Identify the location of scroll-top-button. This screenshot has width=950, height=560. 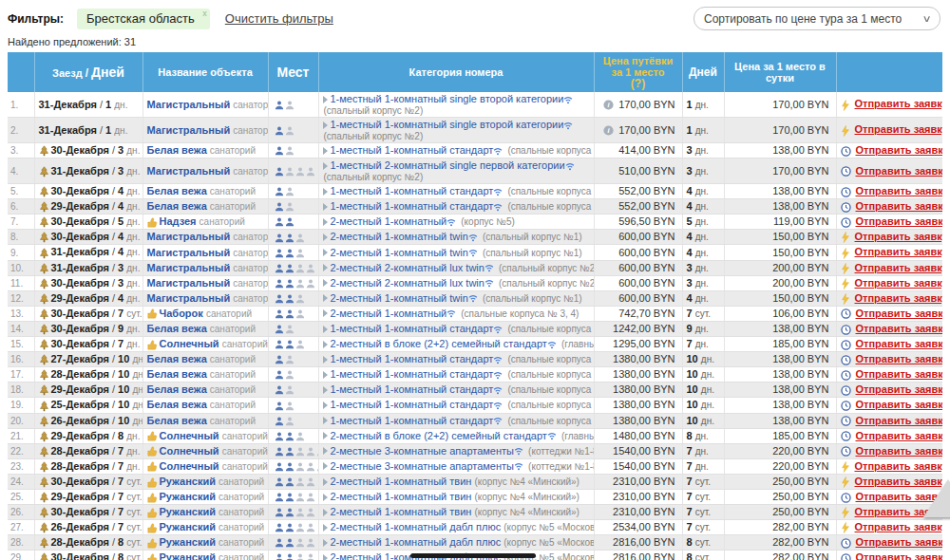
(937, 498).